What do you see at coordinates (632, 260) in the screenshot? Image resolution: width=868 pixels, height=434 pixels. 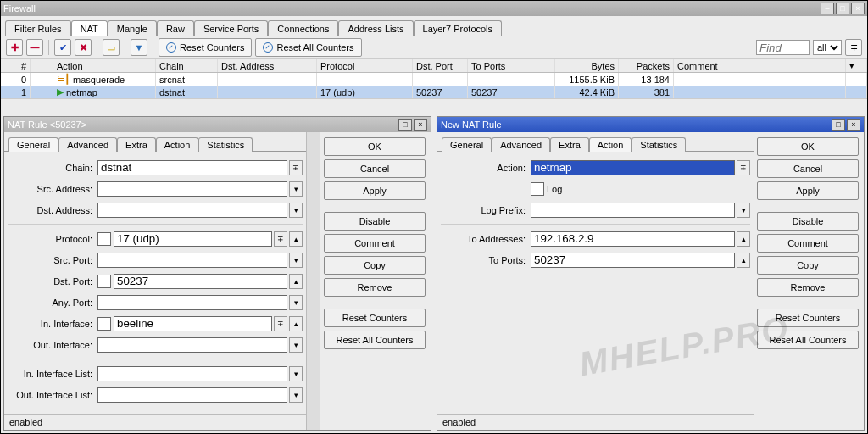 I see `to-ports-field` at bounding box center [632, 260].